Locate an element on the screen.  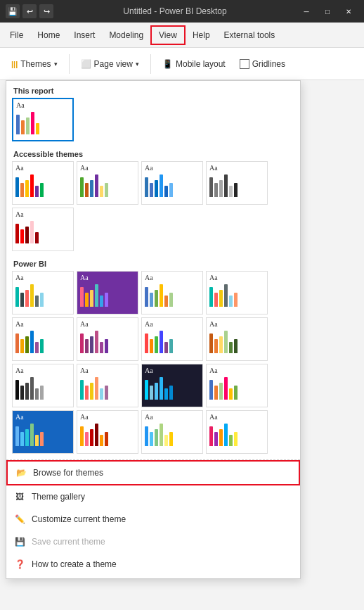
page-view-button: ⬜ Page view ▾ is located at coordinates (110, 64).